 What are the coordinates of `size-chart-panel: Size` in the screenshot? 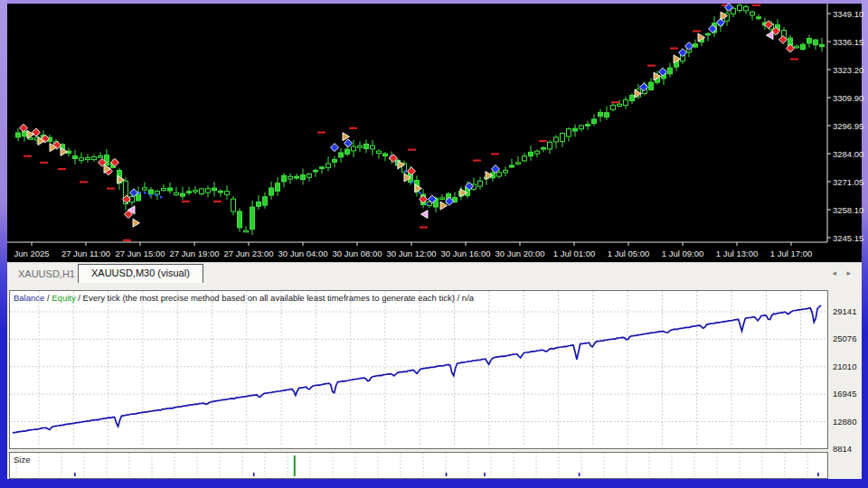 It's located at (419, 465).